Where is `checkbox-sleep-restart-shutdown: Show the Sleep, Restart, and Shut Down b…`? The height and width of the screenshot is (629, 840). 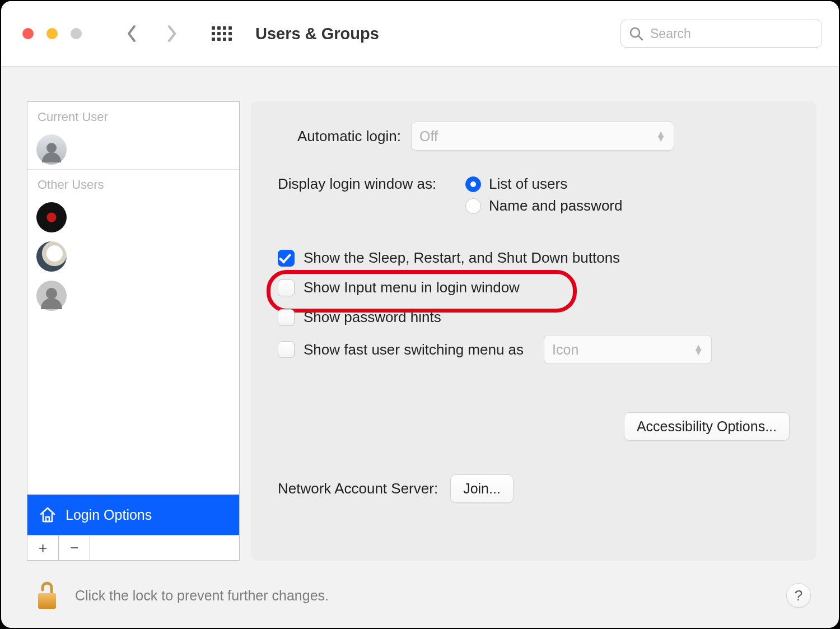
checkbox-sleep-restart-shutdown: Show the Sleep, Restart, and Shut Down b… is located at coordinates (534, 258).